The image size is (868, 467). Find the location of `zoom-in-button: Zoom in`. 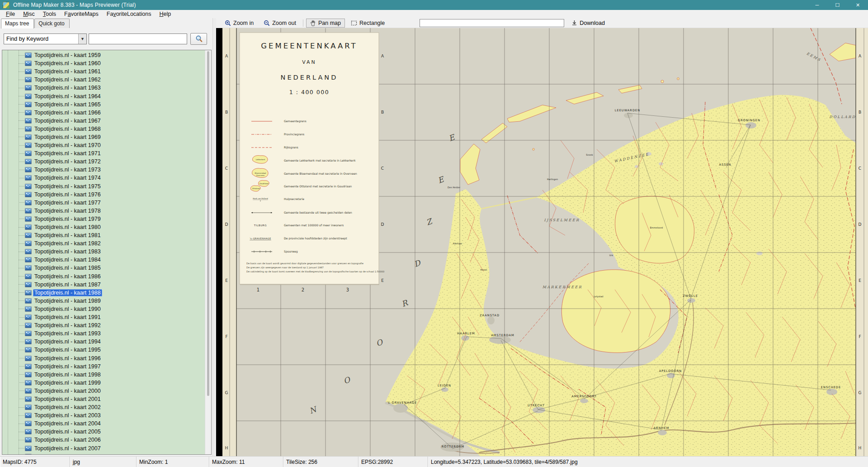

zoom-in-button: Zoom in is located at coordinates (239, 23).